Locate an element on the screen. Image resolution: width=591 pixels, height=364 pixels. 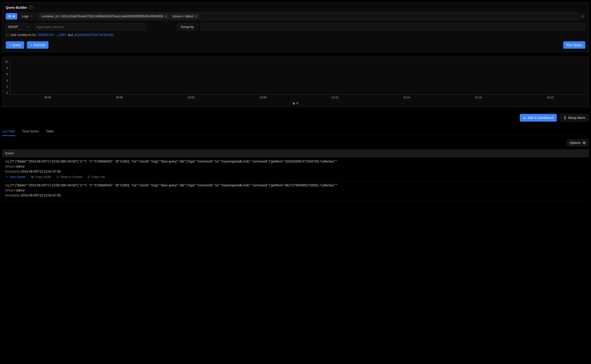
view-details-button: View Details is located at coordinates (15, 177).